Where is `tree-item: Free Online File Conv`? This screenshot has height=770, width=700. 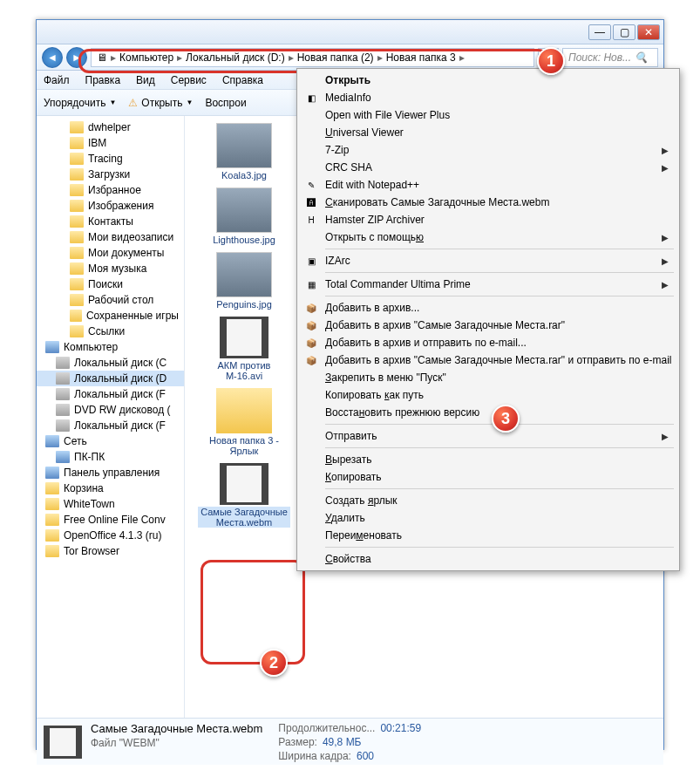
tree-item: Free Online File Conv is located at coordinates (110, 520).